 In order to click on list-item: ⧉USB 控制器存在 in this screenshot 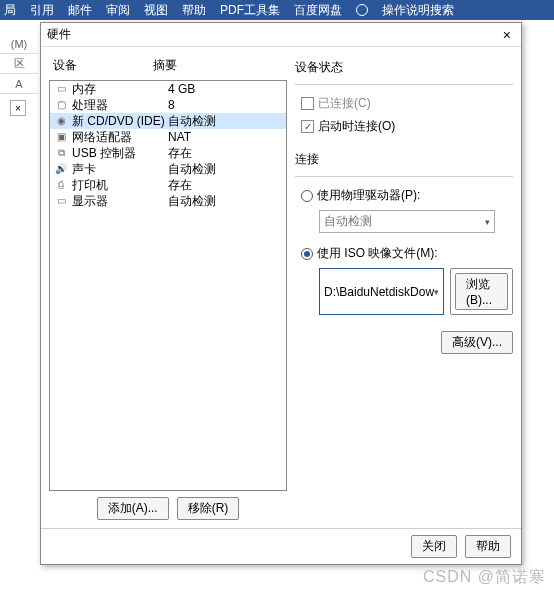, I will do `click(168, 153)`.